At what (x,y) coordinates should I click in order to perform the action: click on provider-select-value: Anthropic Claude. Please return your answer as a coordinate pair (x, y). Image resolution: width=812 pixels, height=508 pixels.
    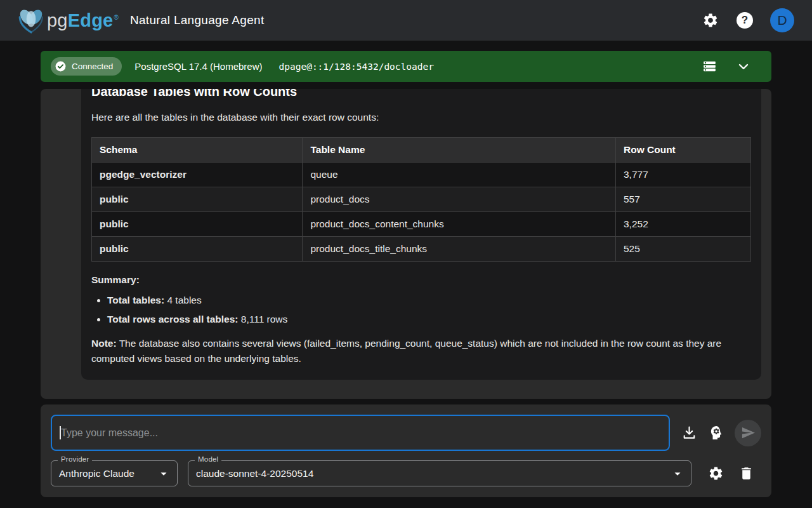
    Looking at the image, I should click on (96, 474).